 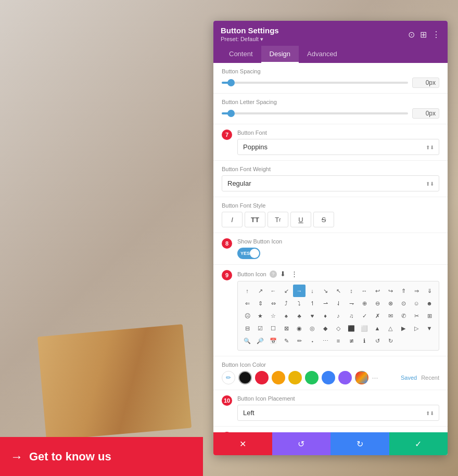 What do you see at coordinates (377, 316) in the screenshot?
I see `icon-times: ✗` at bounding box center [377, 316].